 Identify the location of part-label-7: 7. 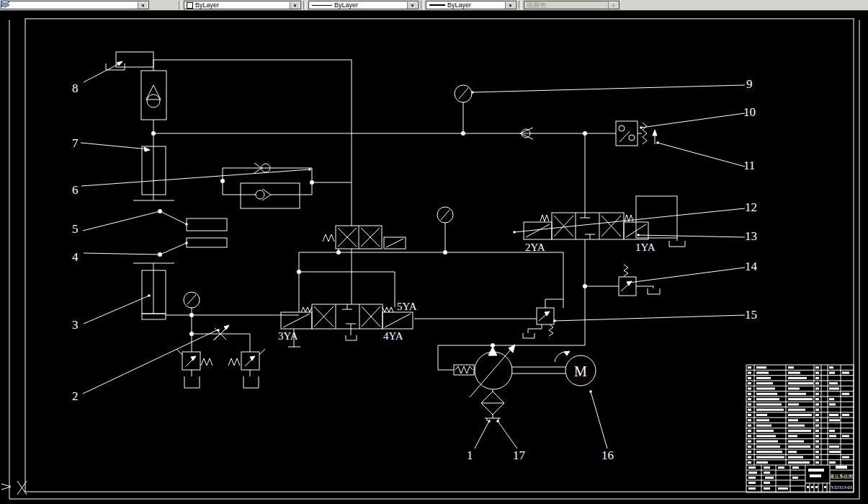
(75, 143).